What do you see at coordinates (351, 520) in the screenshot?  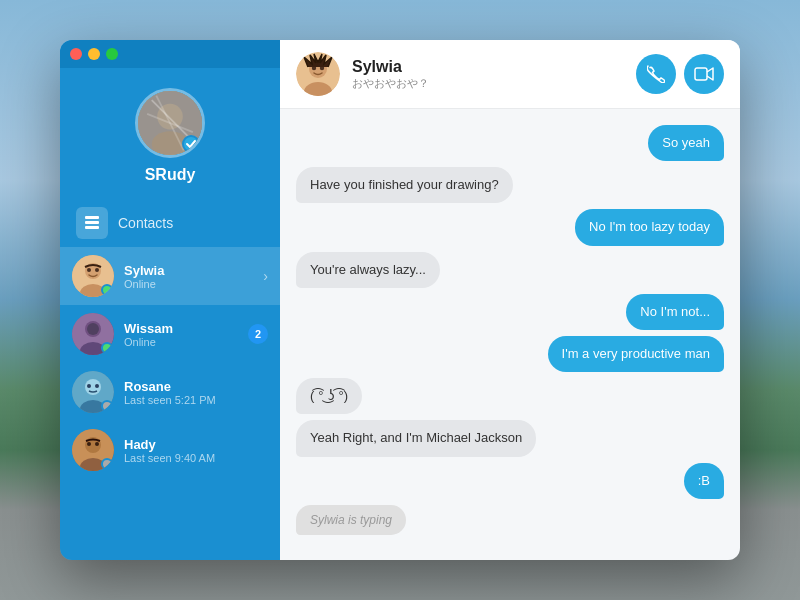 I see `typing-indicator: Sylwia is typing` at bounding box center [351, 520].